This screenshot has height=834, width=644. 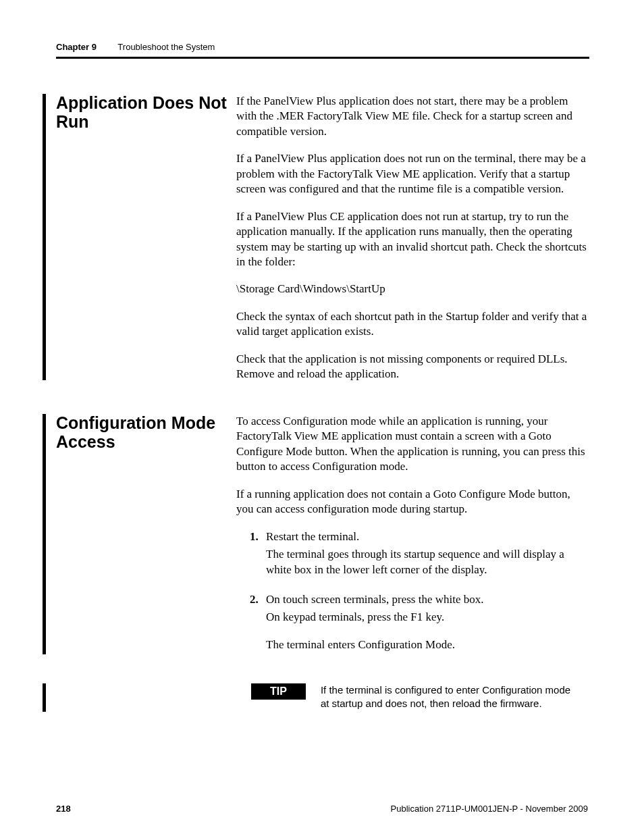 What do you see at coordinates (412, 444) in the screenshot?
I see `paragraph: To access Configuration mode while an ap…` at bounding box center [412, 444].